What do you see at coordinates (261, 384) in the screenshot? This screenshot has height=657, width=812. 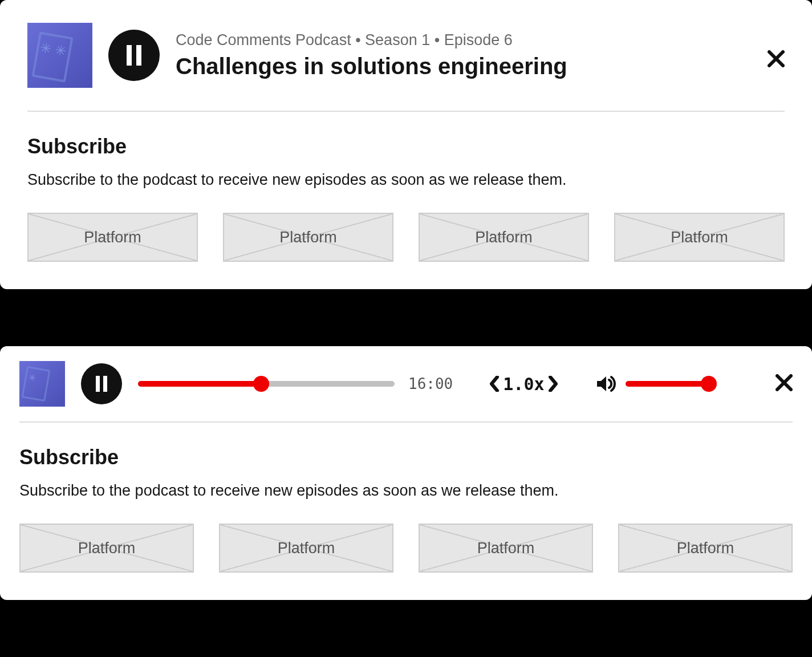 I see `progress-thumb` at bounding box center [261, 384].